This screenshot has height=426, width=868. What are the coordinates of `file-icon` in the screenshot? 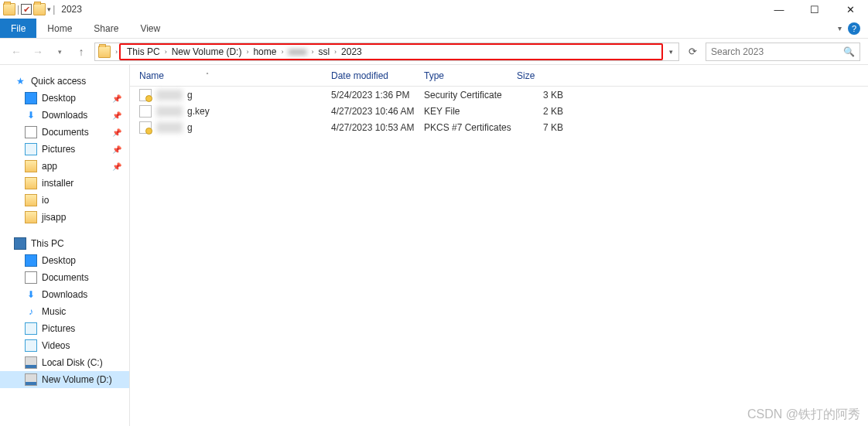 It's located at (145, 111).